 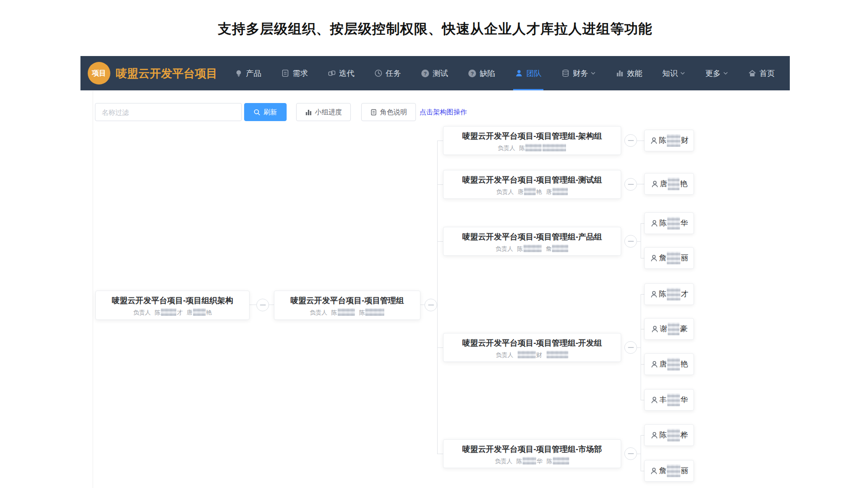 I want to click on org-node-arch-group: 唛盟云开发平台项目-项目管理组-架构组 负责人 陈, so click(x=532, y=141).